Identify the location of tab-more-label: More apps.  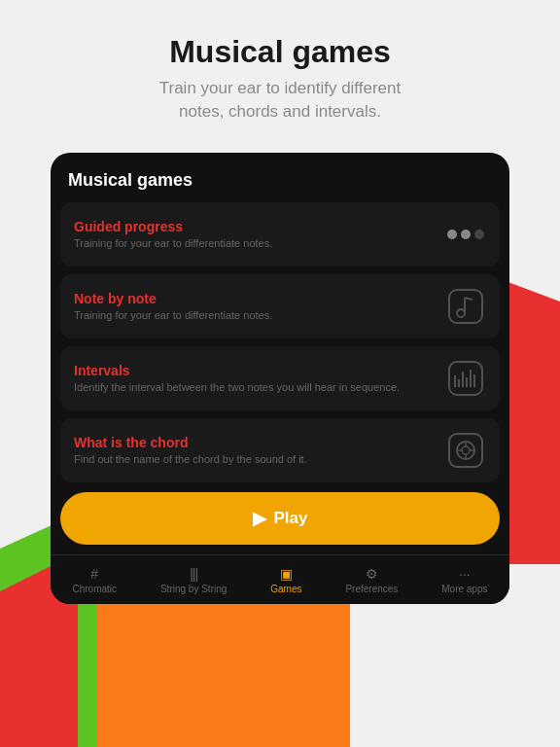
(465, 589).